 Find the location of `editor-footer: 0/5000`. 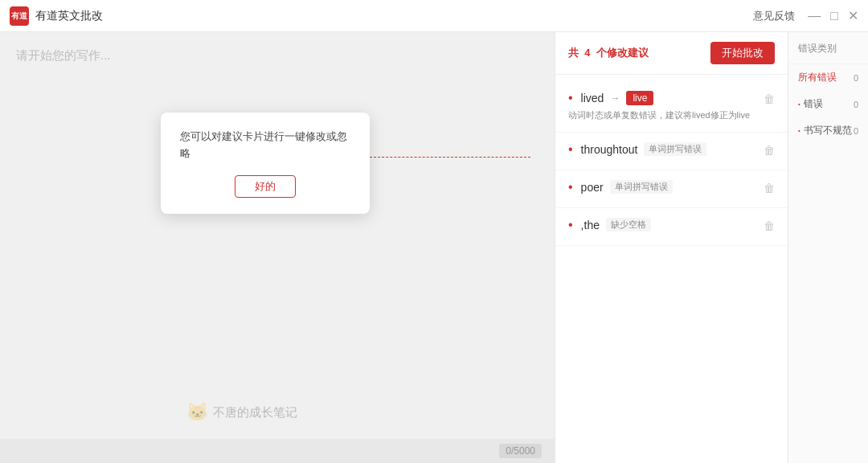

editor-footer: 0/5000 is located at coordinates (277, 451).